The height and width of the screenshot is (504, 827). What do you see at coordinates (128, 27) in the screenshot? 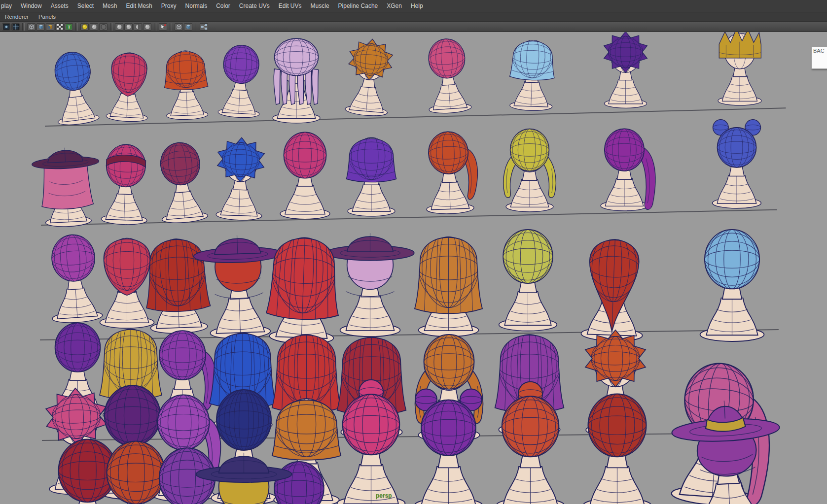
I see `joints-display-icon` at bounding box center [128, 27].